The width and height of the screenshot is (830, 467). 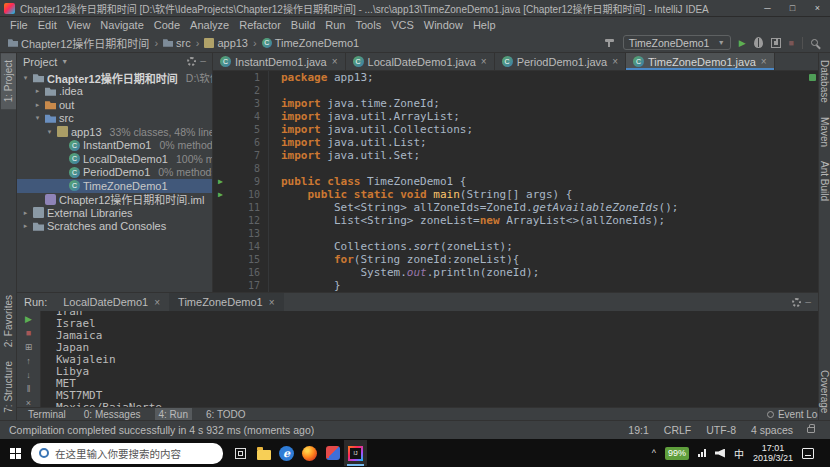 I want to click on readonly-lock-icon, so click(x=811, y=430).